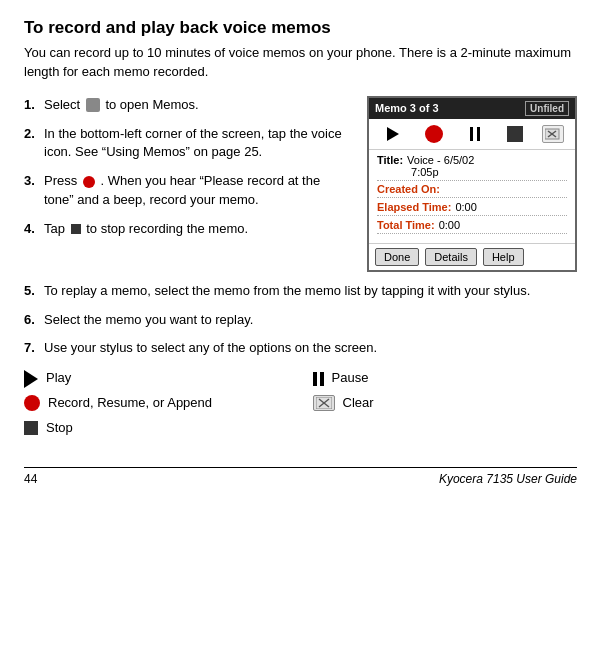 The width and height of the screenshot is (601, 672). I want to click on device-header: Memo 3 of 3 Unfiled, so click(472, 108).